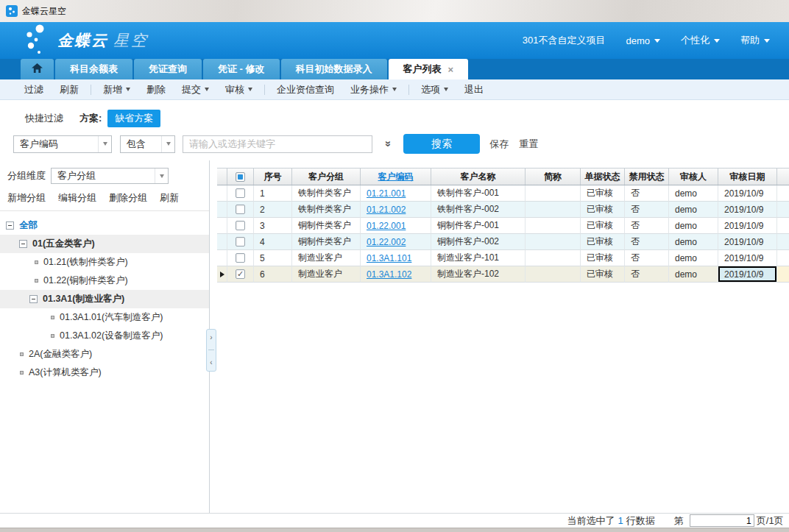 The height and width of the screenshot is (532, 789). What do you see at coordinates (755, 40) in the screenshot?
I see `help-menu: 帮助` at bounding box center [755, 40].